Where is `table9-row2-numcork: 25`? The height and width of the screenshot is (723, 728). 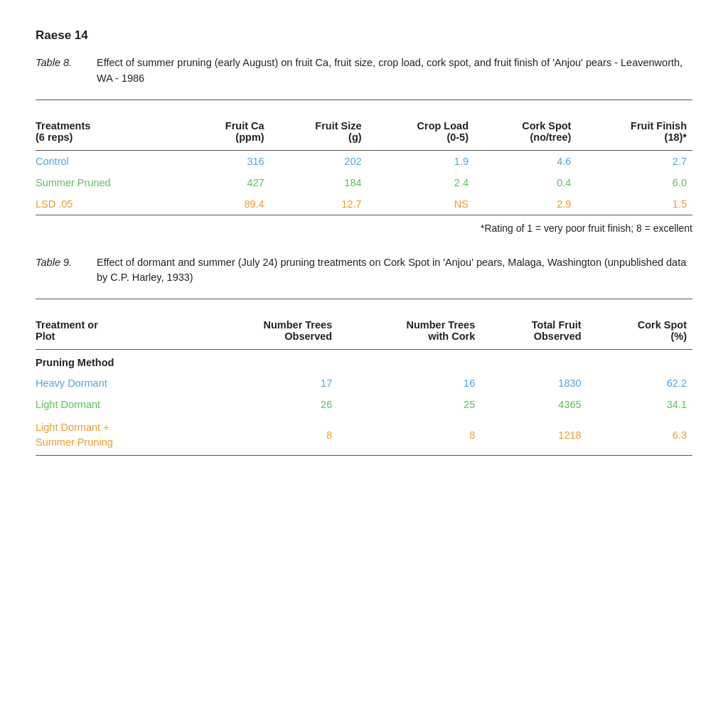 table9-row2-numcork: 25 is located at coordinates (410, 405).